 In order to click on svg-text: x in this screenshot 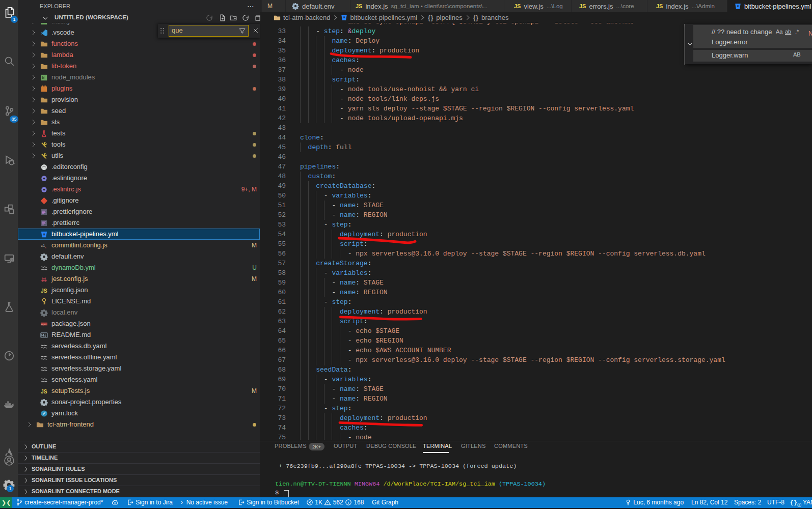, I will do `click(46, 247)`.